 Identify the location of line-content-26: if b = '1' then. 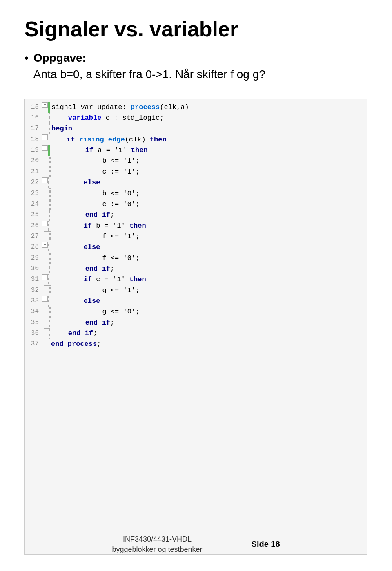
(208, 226).